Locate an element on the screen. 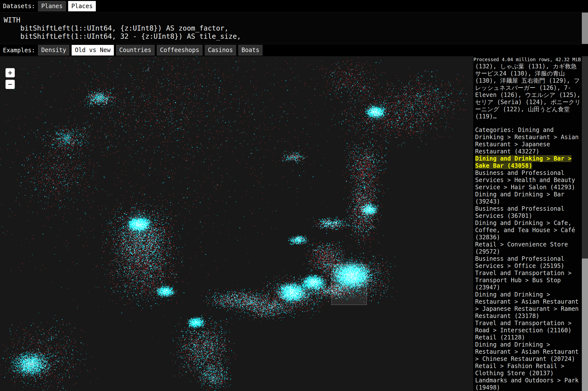 The image size is (588, 391). category-item: Business and Professional Services > Hea… is located at coordinates (528, 180).